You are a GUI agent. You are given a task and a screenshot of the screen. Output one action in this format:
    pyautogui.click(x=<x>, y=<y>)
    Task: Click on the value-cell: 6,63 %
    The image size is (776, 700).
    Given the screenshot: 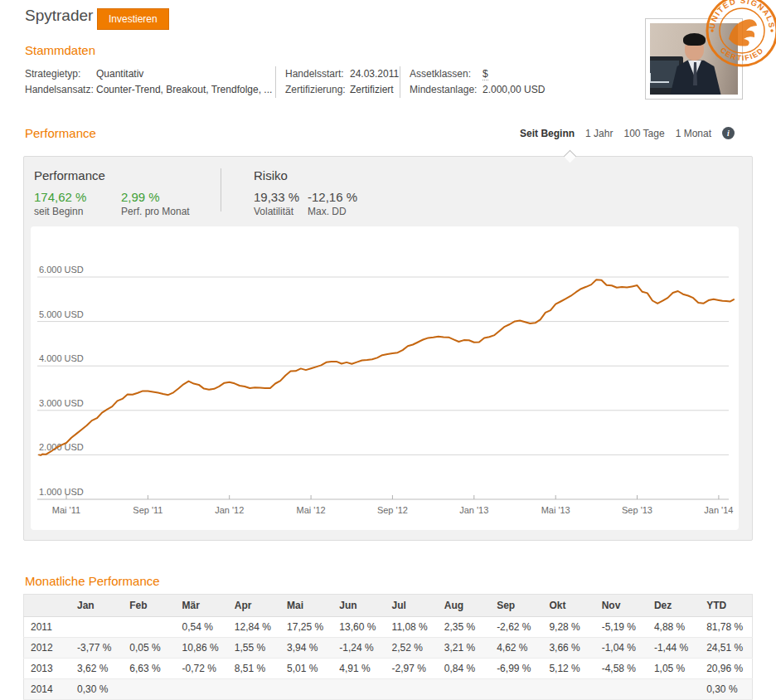 What is the action you would take?
    pyautogui.click(x=149, y=668)
    